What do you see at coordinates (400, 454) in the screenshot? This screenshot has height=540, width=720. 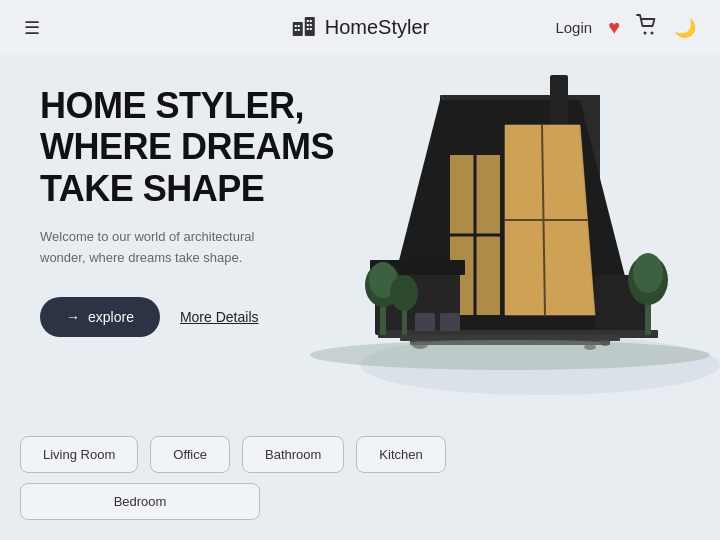 I see `pill-kitchen: Kitchen` at bounding box center [400, 454].